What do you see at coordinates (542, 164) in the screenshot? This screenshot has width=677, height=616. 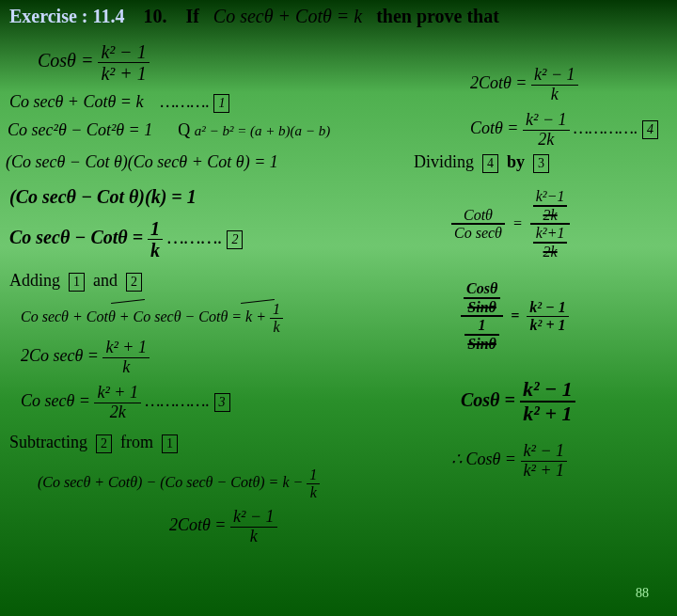 I see `dividing-box-b: 3` at bounding box center [542, 164].